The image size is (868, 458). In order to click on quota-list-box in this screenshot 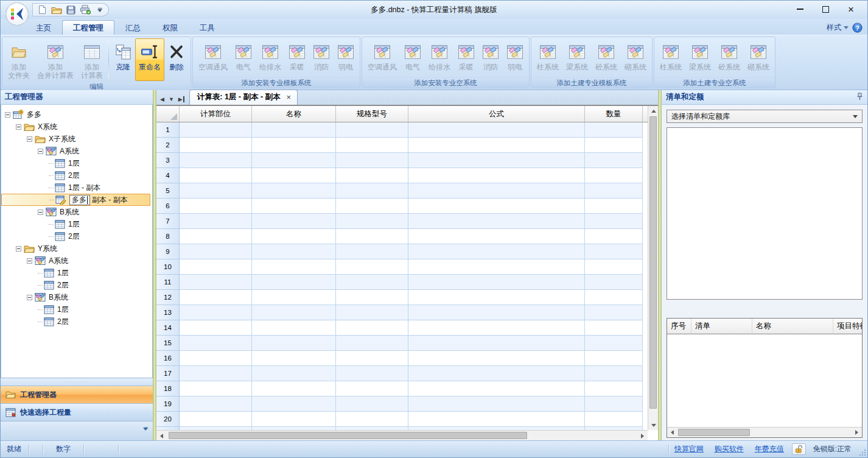, I will do `click(765, 213)`.